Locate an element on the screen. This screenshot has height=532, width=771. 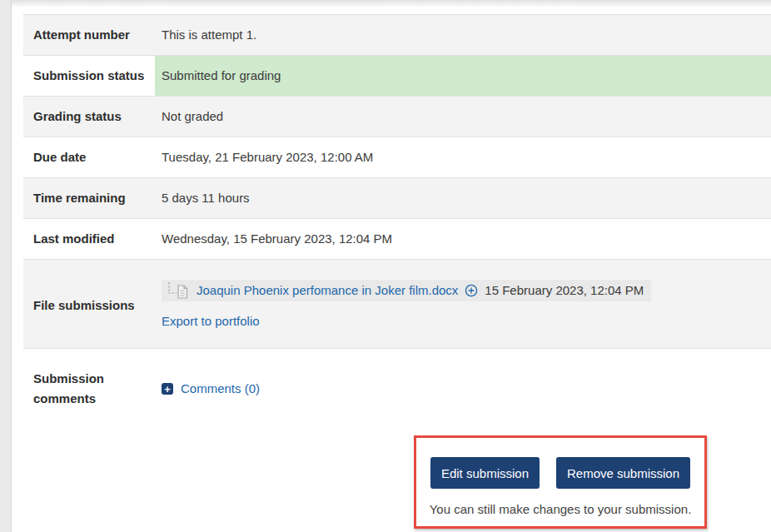
table-row-attempt-number: Attempt number This is attempt 1. is located at coordinates (397, 35).